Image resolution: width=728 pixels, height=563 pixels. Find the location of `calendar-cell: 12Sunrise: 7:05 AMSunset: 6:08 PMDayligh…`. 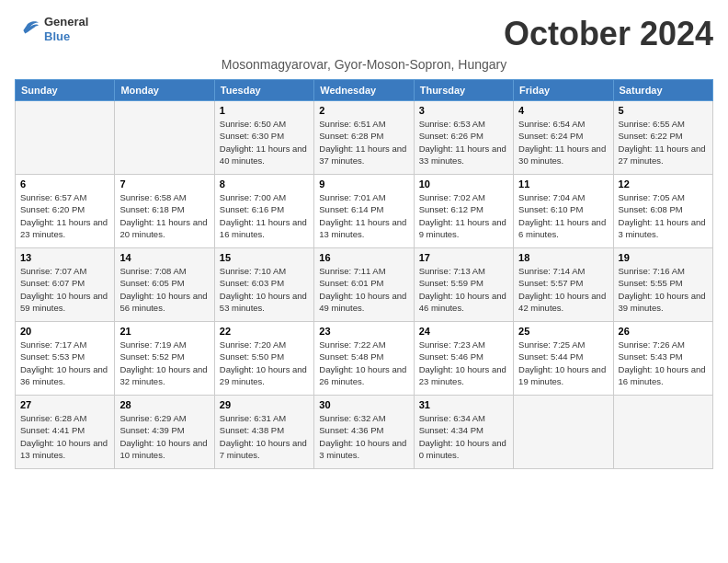

calendar-cell: 12Sunrise: 7:05 AMSunset: 6:08 PMDayligh… is located at coordinates (663, 212).